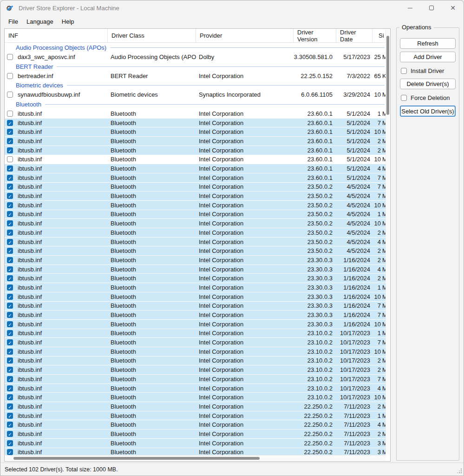 The image size is (464, 476). What do you see at coordinates (379, 35) in the screenshot?
I see `column-header-size: Size` at bounding box center [379, 35].